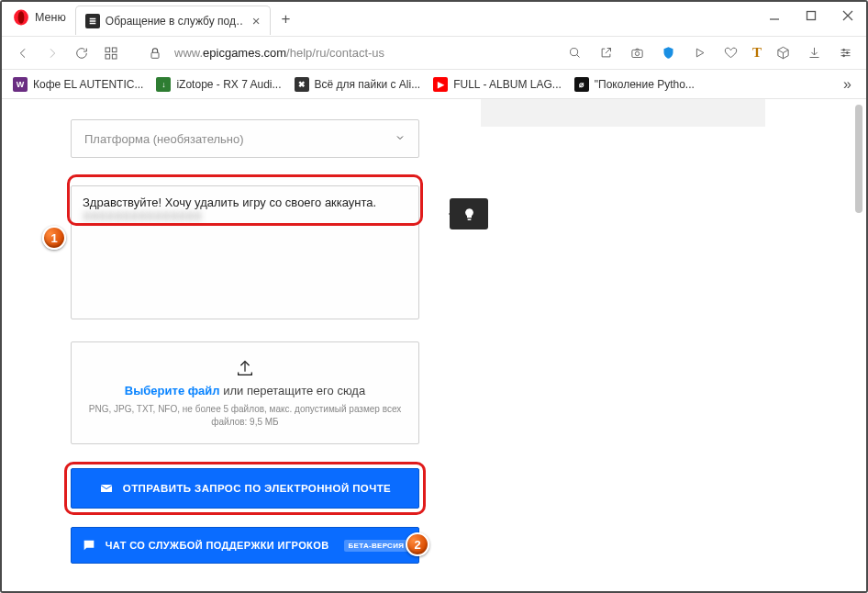  What do you see at coordinates (106, 488) in the screenshot?
I see `mail-icon` at bounding box center [106, 488].